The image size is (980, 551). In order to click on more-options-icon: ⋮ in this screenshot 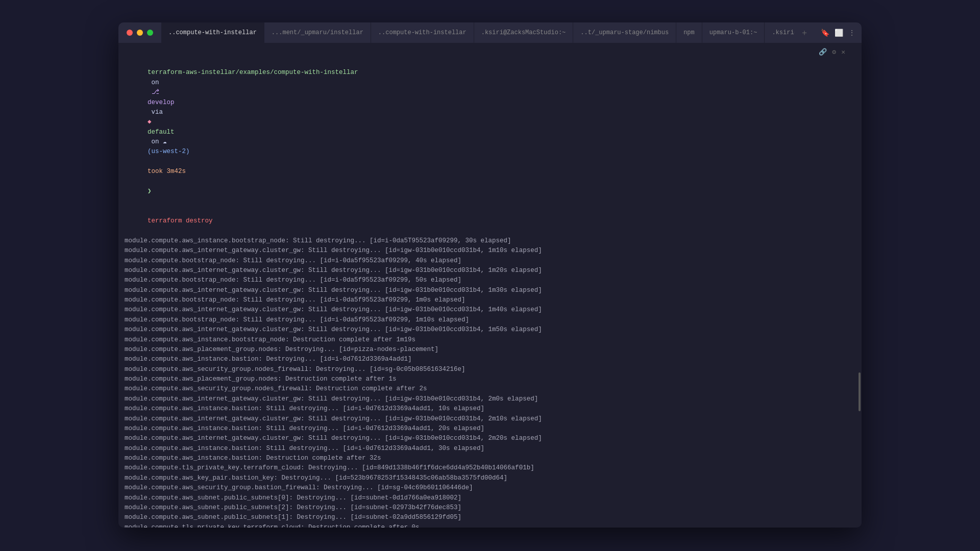, I will do `click(852, 33)`.